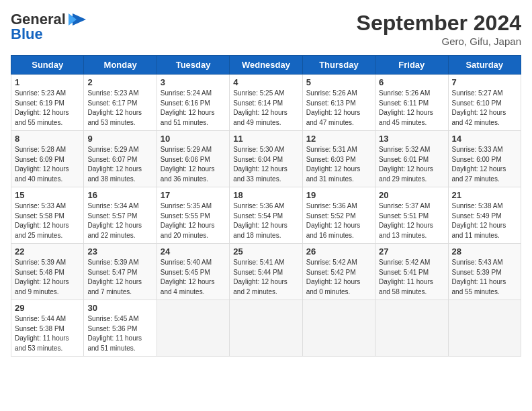 Image resolution: width=532 pixels, height=411 pixels. I want to click on calendar-day-cell: 7Sunrise: 5:27 AMSunset: 6:10 PMDaylight…, so click(484, 103).